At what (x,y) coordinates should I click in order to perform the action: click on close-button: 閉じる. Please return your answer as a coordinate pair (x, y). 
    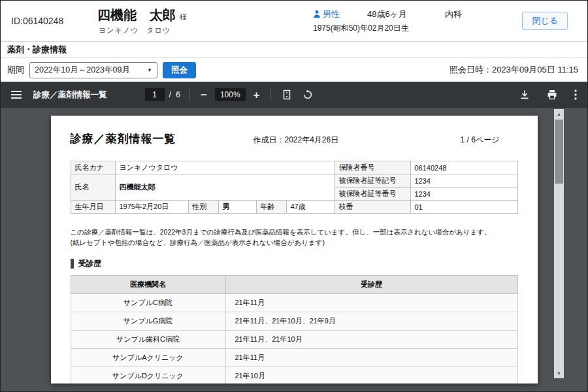
    Looking at the image, I should click on (545, 21).